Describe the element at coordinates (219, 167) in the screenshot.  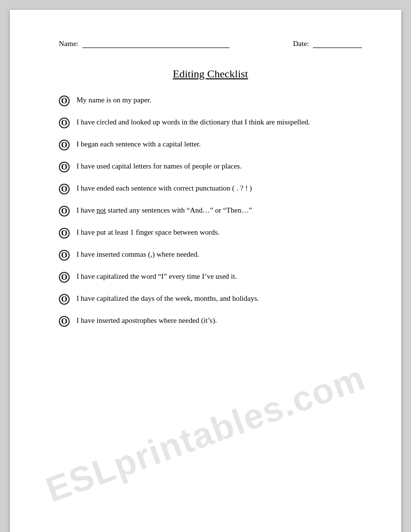
I see `item-text: I have used capital letters for names of…` at that location.